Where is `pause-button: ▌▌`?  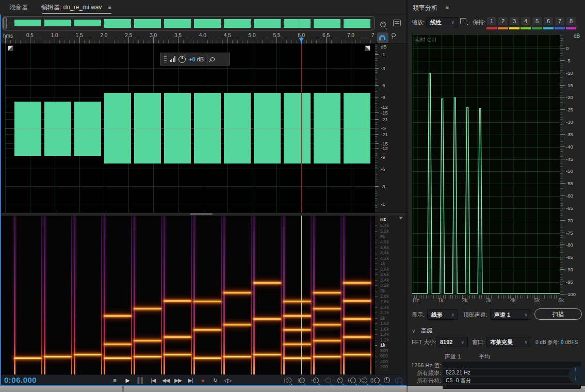 pause-button: ▌▌ is located at coordinates (141, 380).